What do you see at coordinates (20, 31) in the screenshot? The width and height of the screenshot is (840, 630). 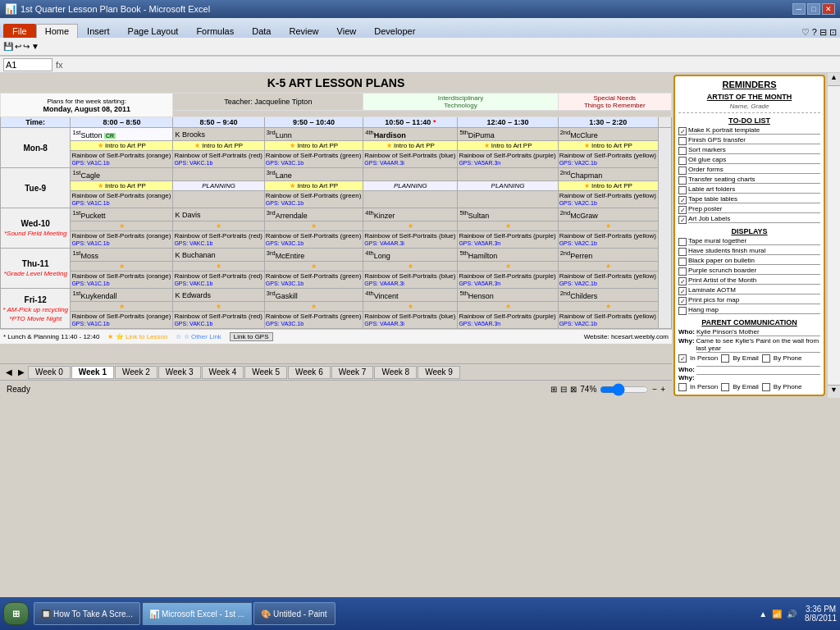 I see `tab-file: File` at bounding box center [20, 31].